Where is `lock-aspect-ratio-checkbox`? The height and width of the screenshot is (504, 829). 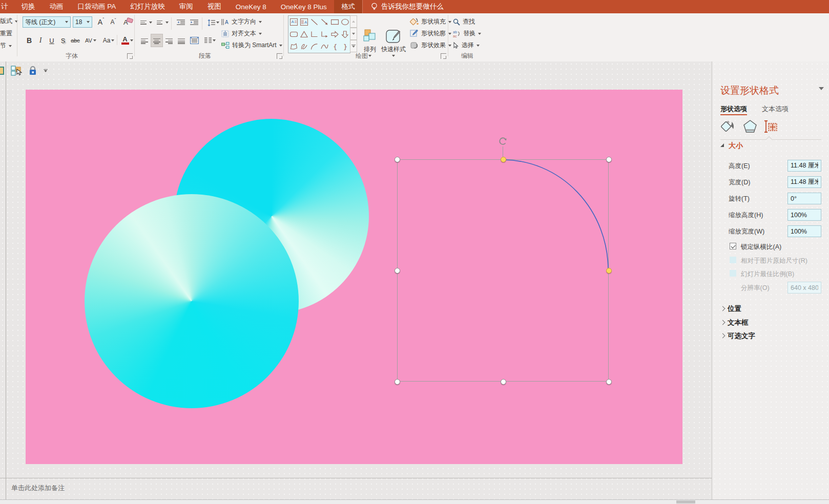
lock-aspect-ratio-checkbox is located at coordinates (733, 246).